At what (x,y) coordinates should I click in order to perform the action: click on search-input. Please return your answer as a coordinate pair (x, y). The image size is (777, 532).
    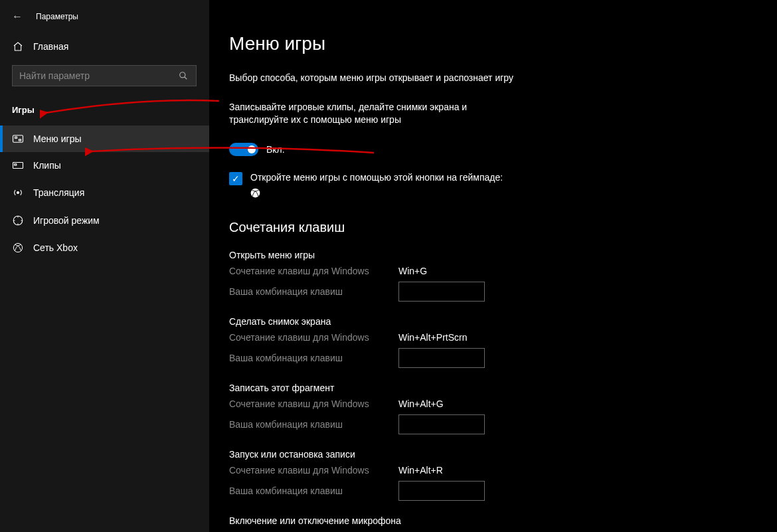
    Looking at the image, I should click on (98, 76).